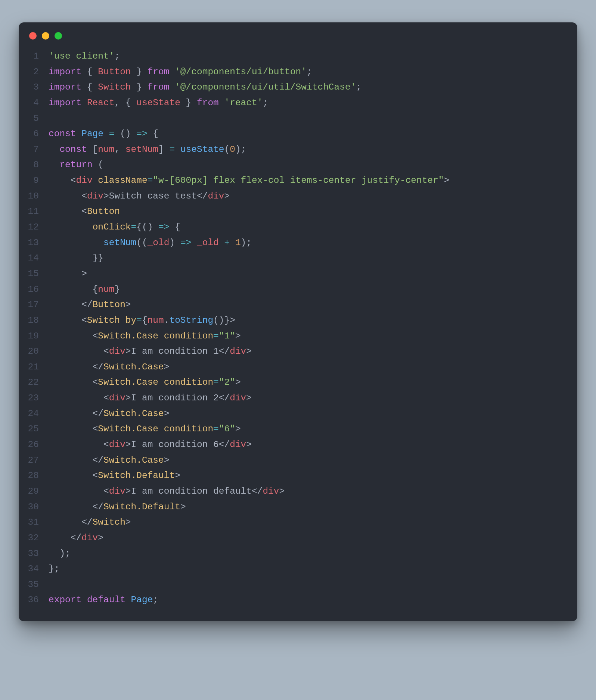  I want to click on token-yellow: Button, so click(103, 211).